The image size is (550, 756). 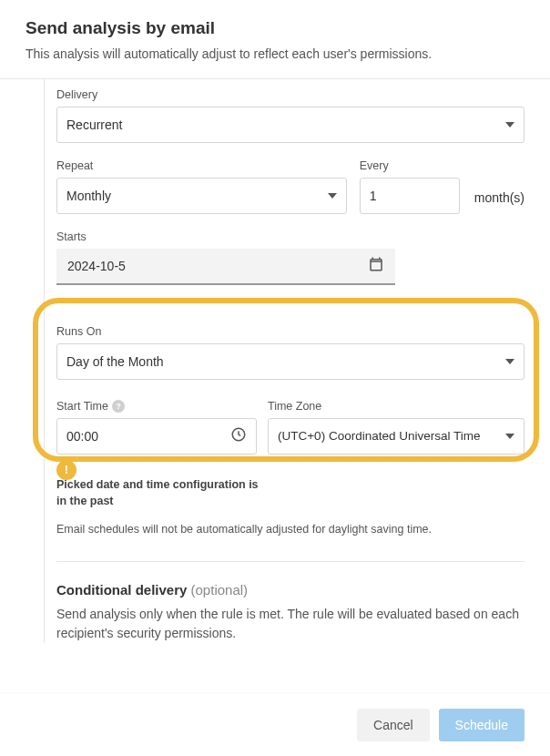 I want to click on every-input: 1, so click(x=410, y=196).